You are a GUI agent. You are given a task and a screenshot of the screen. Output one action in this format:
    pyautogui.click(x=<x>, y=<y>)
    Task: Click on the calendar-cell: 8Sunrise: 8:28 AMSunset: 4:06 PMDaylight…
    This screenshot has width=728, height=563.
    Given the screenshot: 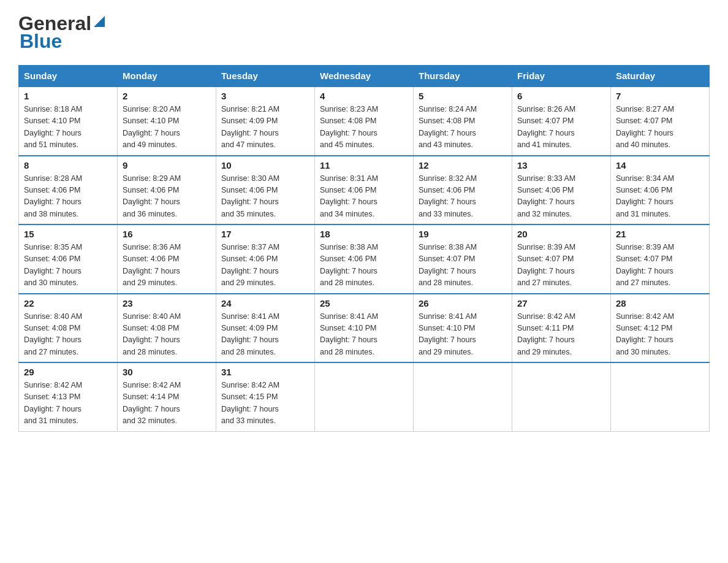 What is the action you would take?
    pyautogui.click(x=69, y=190)
    